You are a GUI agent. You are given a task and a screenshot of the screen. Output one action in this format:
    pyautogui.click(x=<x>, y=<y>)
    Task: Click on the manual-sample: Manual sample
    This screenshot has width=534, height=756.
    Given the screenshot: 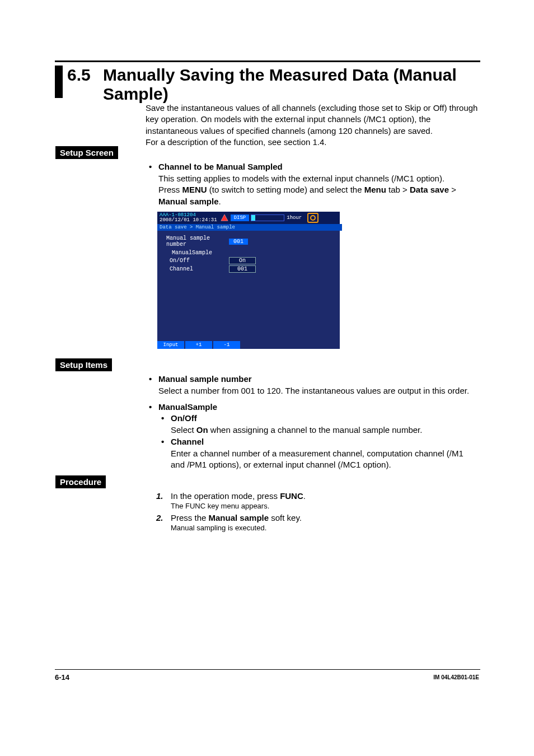 What is the action you would take?
    pyautogui.click(x=189, y=202)
    